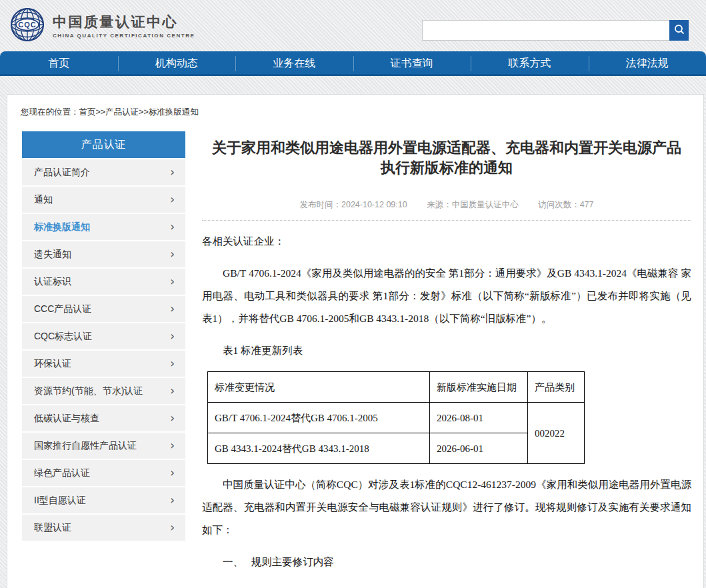 Image resolution: width=706 pixels, height=588 pixels. What do you see at coordinates (27, 25) in the screenshot?
I see `logo-abbr-text: CQC` at bounding box center [27, 25].